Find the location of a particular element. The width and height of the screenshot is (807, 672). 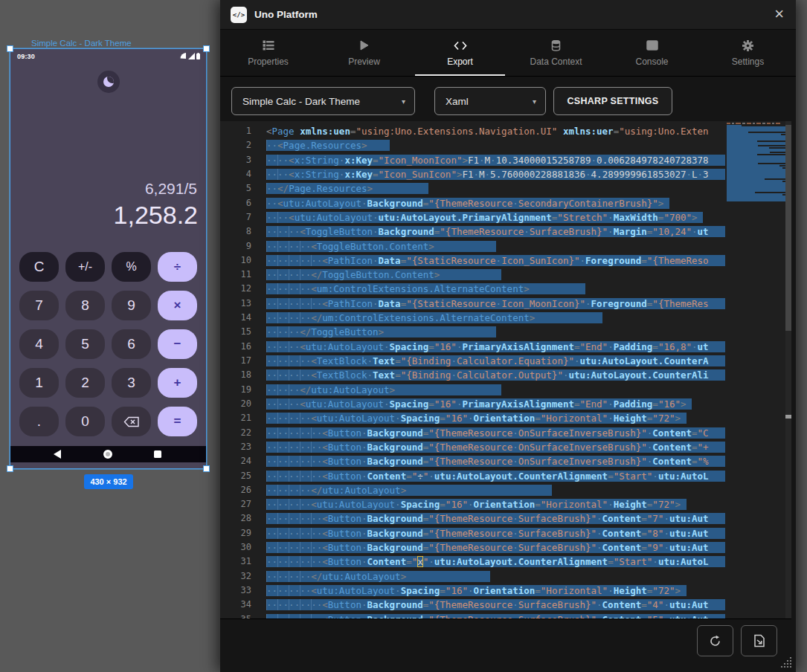

calc-key-4: 4 is located at coordinates (39, 344).